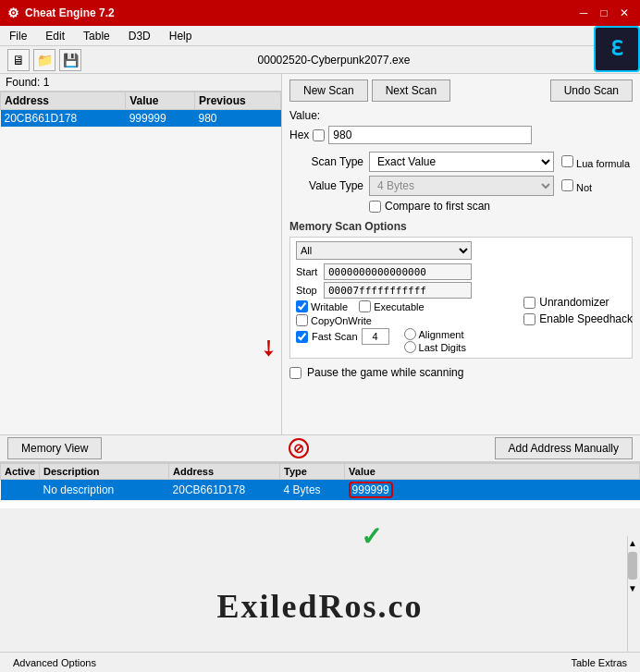 Image resolution: width=640 pixels, height=672 pixels. I want to click on menu-d3d: D3D, so click(140, 36).